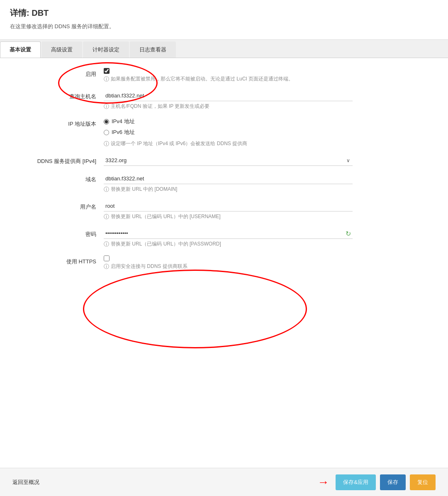  What do you see at coordinates (224, 13) in the screenshot?
I see `page-title: 详情: DBT` at bounding box center [224, 13].